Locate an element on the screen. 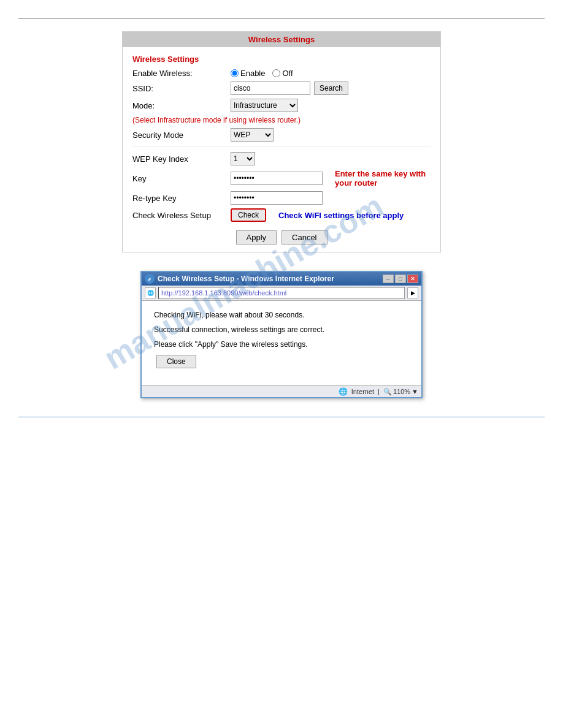 The image size is (563, 728). security-mode-label: Security Mode is located at coordinates (182, 135).